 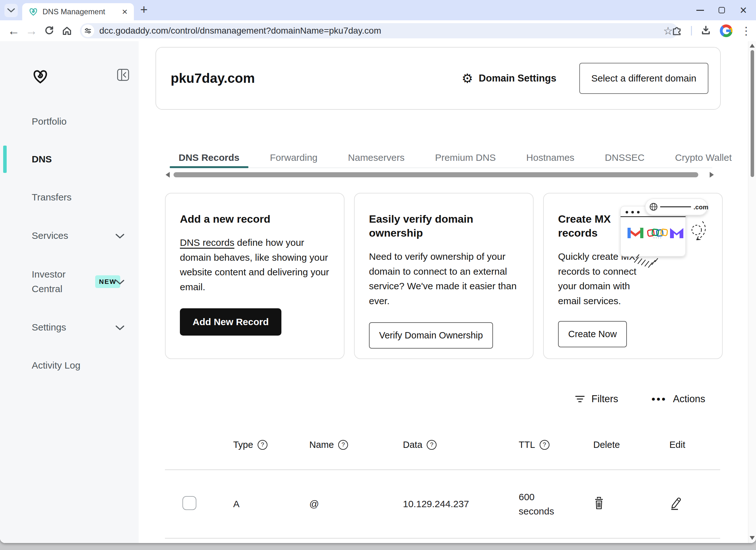 What do you see at coordinates (443, 445) in the screenshot?
I see `table-header-row: Type ? Name ? Data ? TTL ? De` at bounding box center [443, 445].